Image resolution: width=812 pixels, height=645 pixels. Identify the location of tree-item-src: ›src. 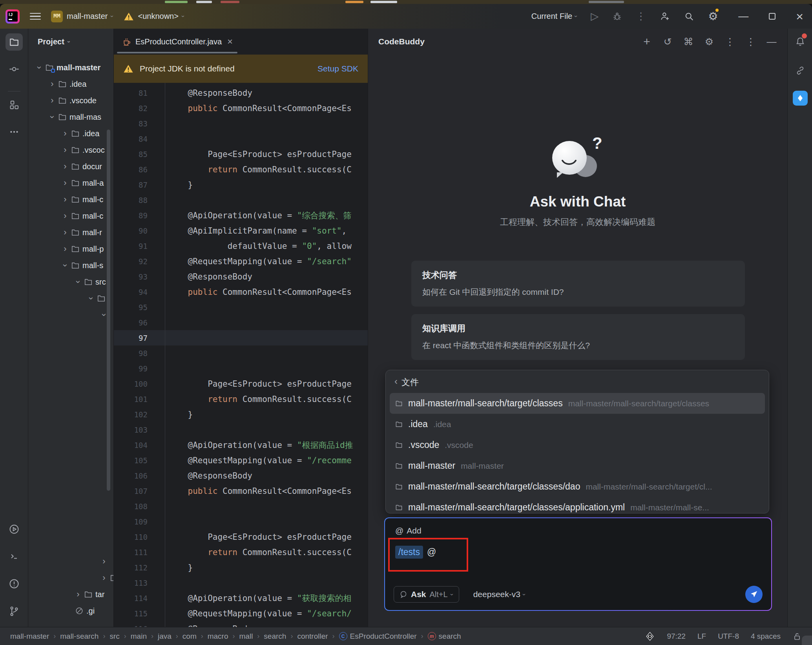
(71, 282).